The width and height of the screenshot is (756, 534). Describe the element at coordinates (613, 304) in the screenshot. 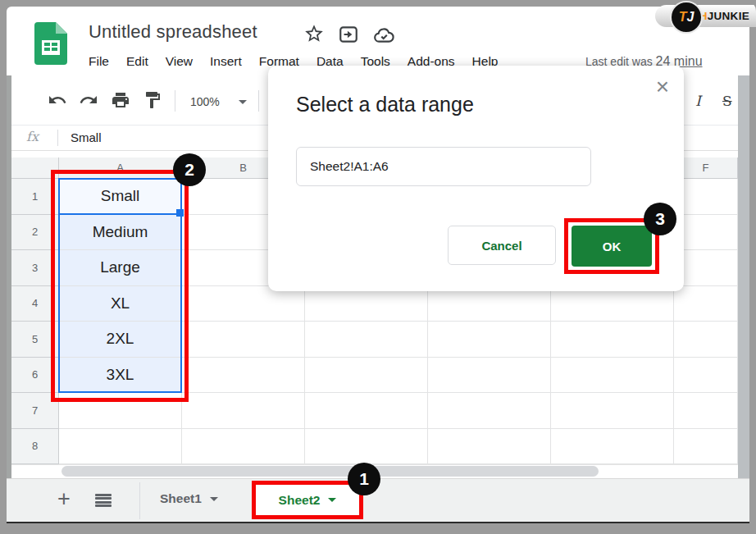

I see `cell-E4` at that location.